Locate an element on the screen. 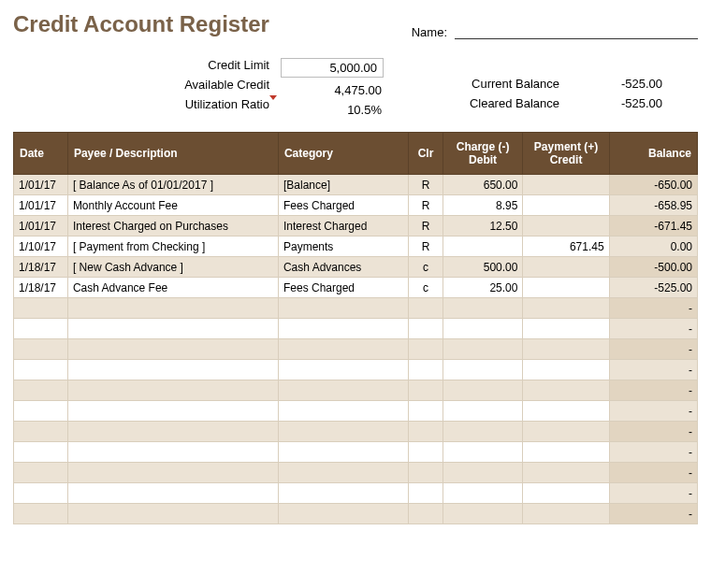 The height and width of the screenshot is (588, 711). cell-date: 1/10/17 is located at coordinates (41, 247).